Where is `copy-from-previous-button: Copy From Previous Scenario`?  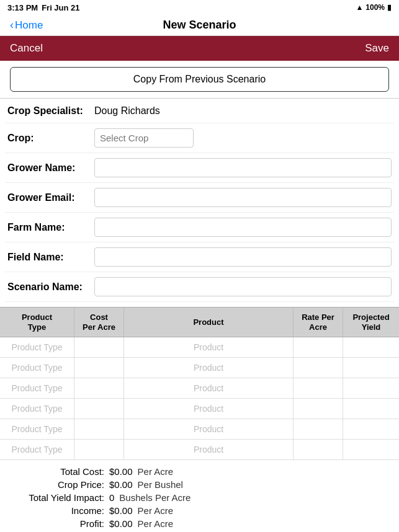
copy-from-previous-button: Copy From Previous Scenario is located at coordinates (200, 79).